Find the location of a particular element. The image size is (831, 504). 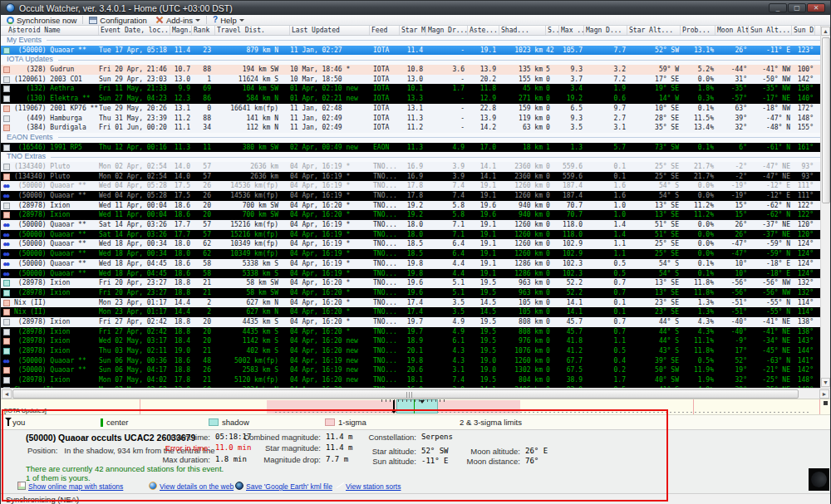

event-timeline-strip: [IOTA Updates] is located at coordinates (416, 407).